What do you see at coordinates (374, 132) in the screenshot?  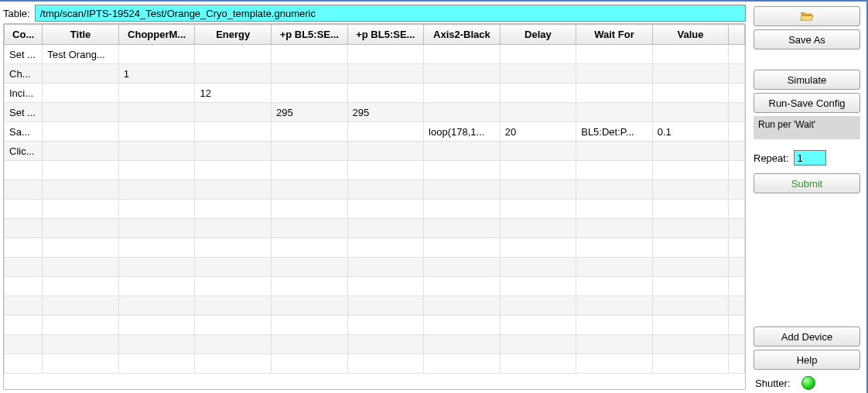 I see `table-row: Sa...loop(178,1...20BL5:Det:P...0.1` at bounding box center [374, 132].